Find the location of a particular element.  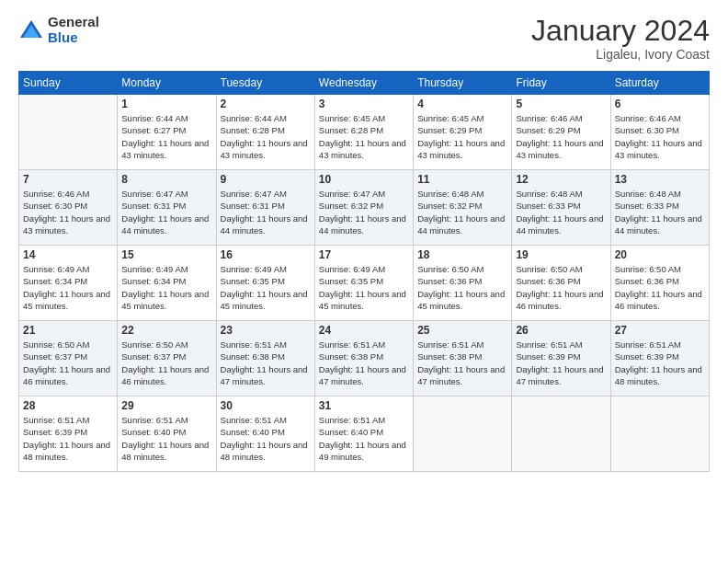

day-info: Sunrise: 6:50 AMSunset: 6:37 PMDaylight:… is located at coordinates (166, 362).